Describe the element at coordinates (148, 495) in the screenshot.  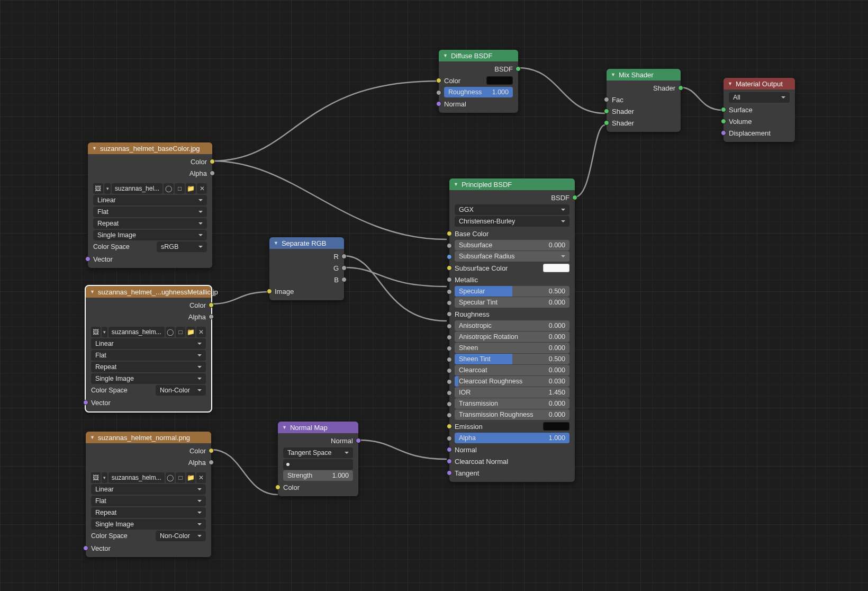
I see `node-image-texture-normal: ▼suzannas_helmet_normal.png Color Alpha …` at that location.